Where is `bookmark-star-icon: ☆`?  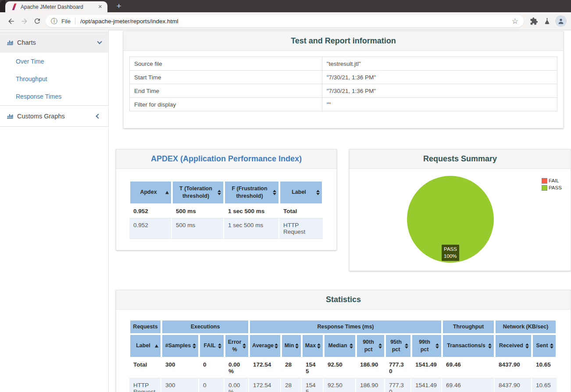 bookmark-star-icon: ☆ is located at coordinates (515, 21).